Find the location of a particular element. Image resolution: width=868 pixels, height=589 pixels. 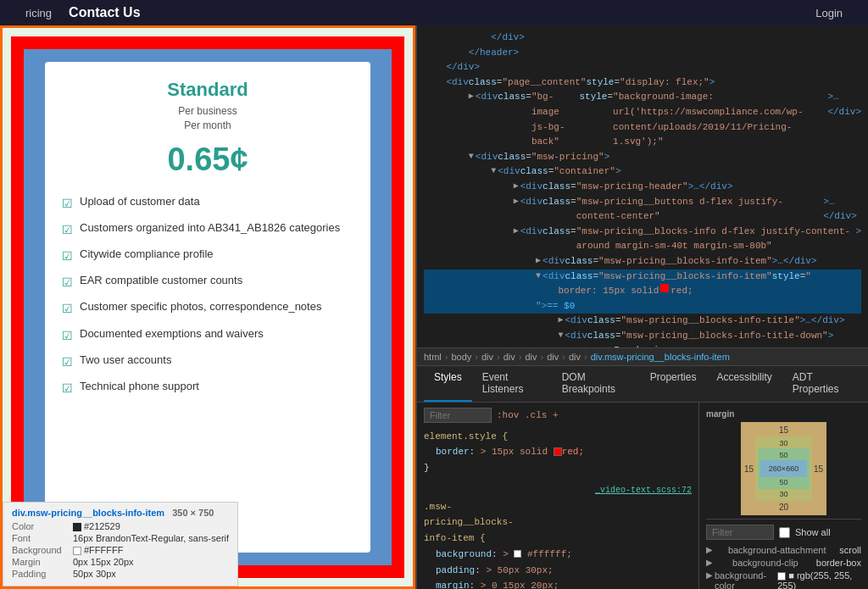

show-all-checkbox is located at coordinates (785, 532).